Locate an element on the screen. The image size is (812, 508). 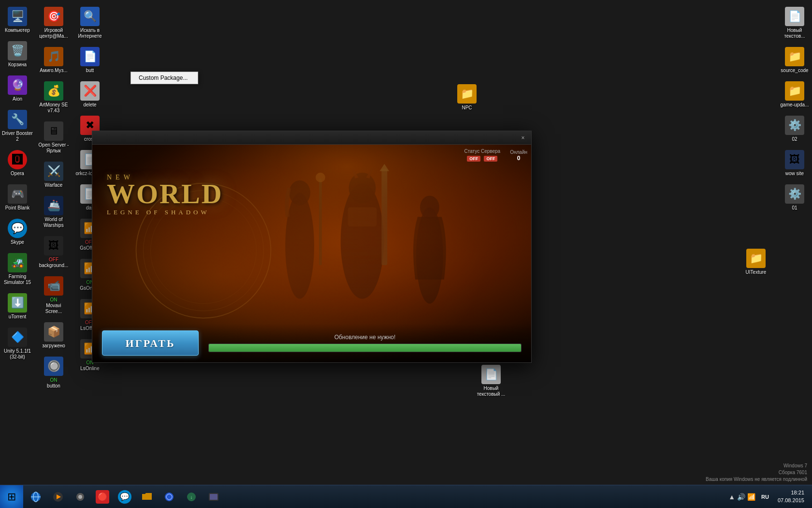
language-indicator: RU is located at coordinates (765, 497).